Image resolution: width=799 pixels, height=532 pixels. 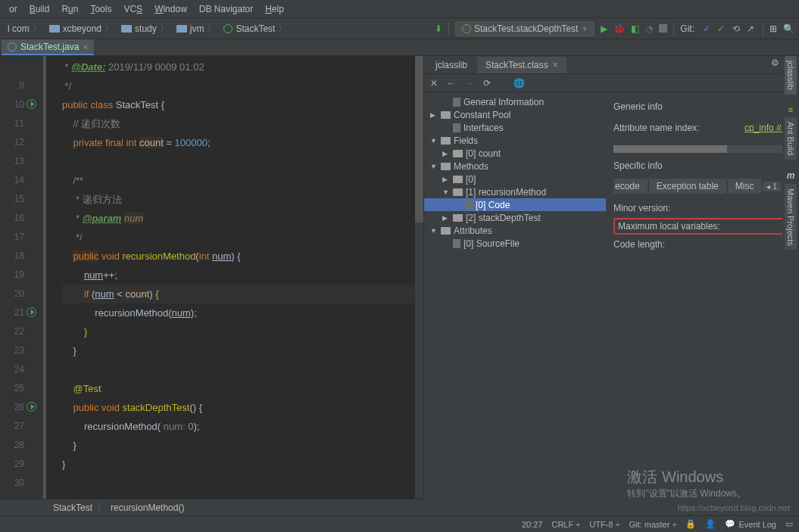 I want to click on git-label: Git:, so click(x=688, y=29).